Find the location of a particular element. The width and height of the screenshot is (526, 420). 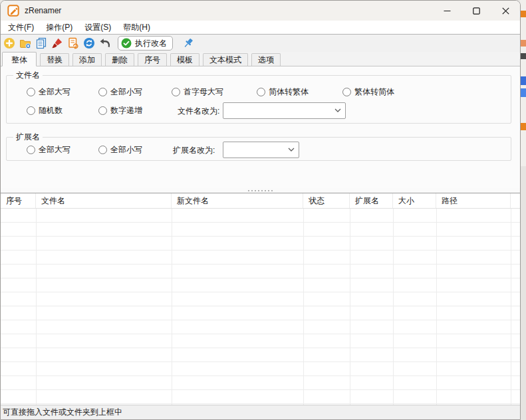

pin-window-button is located at coordinates (188, 43).